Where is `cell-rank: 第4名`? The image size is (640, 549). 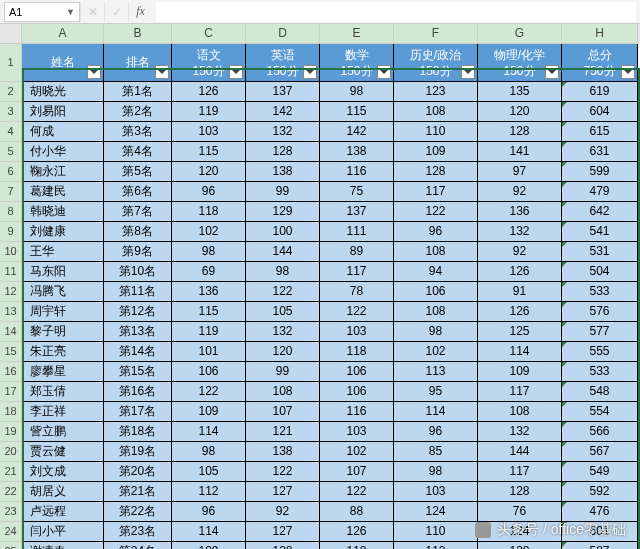
cell-rank: 第4名 is located at coordinates (138, 152).